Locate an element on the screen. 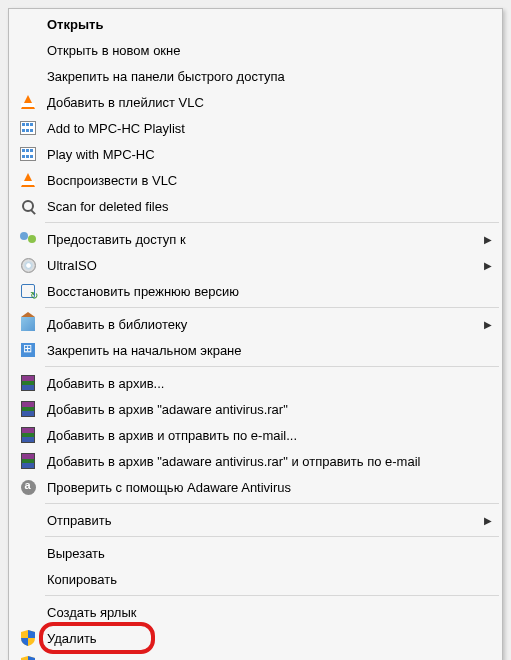 Image resolution: width=511 pixels, height=660 pixels. library-icon is located at coordinates (28, 324).